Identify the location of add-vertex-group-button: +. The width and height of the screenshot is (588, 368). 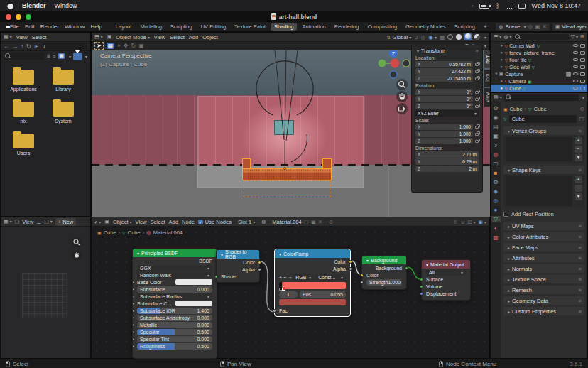
(578, 141).